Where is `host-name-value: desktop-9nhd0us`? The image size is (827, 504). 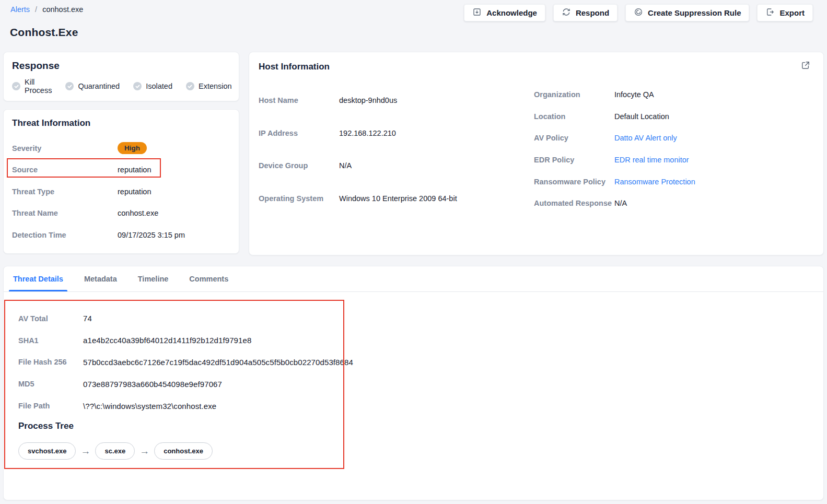
host-name-value: desktop-9nhd0us is located at coordinates (368, 100).